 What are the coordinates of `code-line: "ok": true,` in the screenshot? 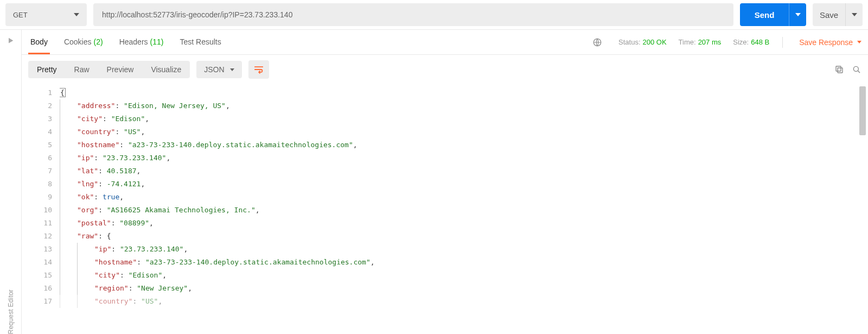 It's located at (464, 197).